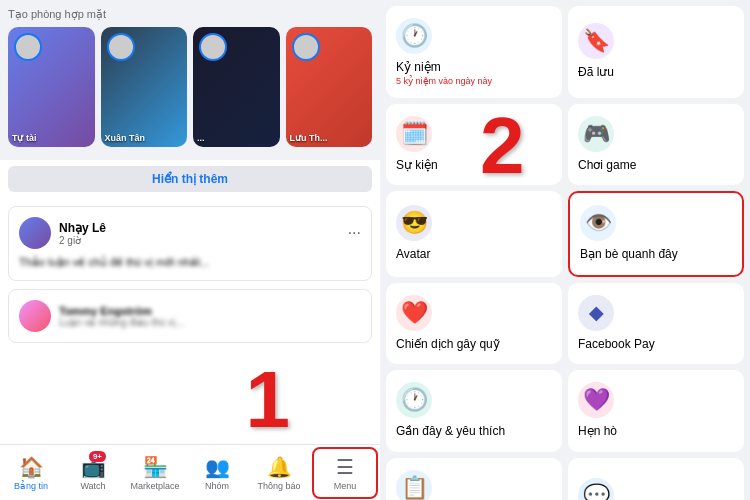 The width and height of the screenshot is (750, 500). What do you see at coordinates (656, 479) in the screenshot?
I see `menu-item-kids-messenger: 💬 Messenger nhí` at bounding box center [656, 479].